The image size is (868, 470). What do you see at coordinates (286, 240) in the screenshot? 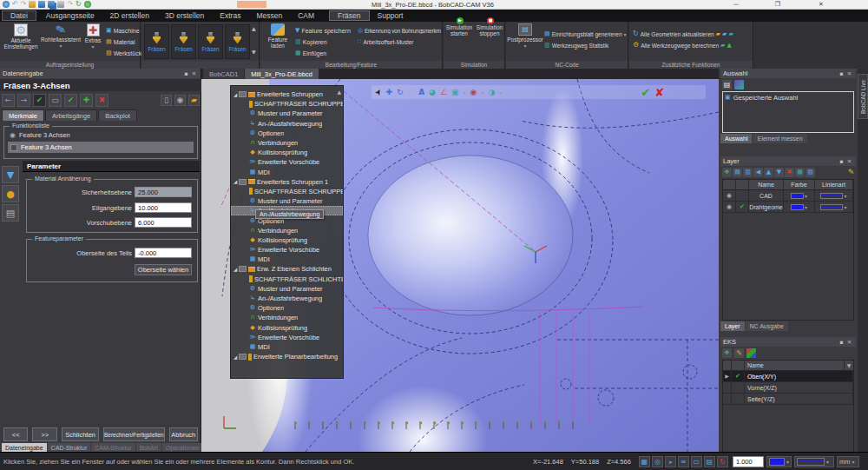
I see `tree-item: ◆Kollisionsprüfung` at bounding box center [286, 240].